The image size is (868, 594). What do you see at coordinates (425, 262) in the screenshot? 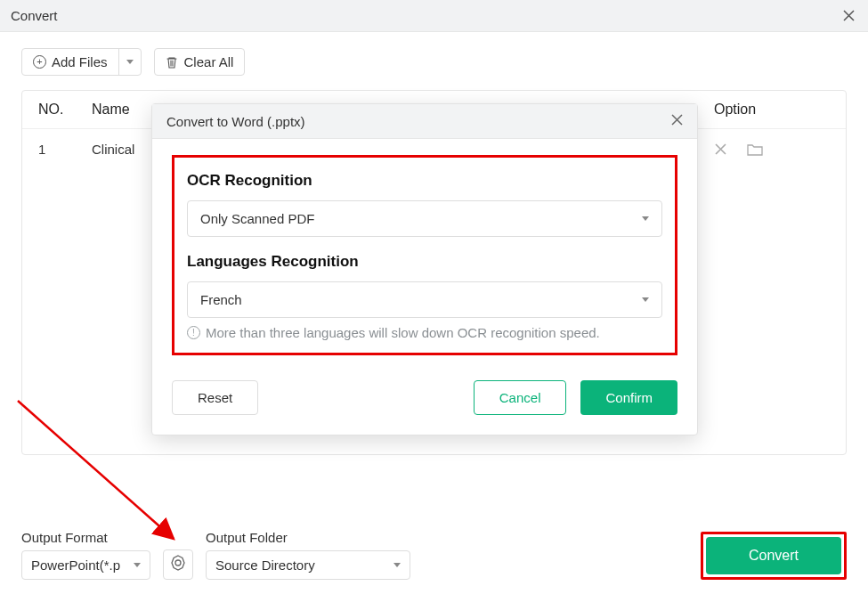
I see `language-section-label: Languages Recognition` at bounding box center [425, 262].